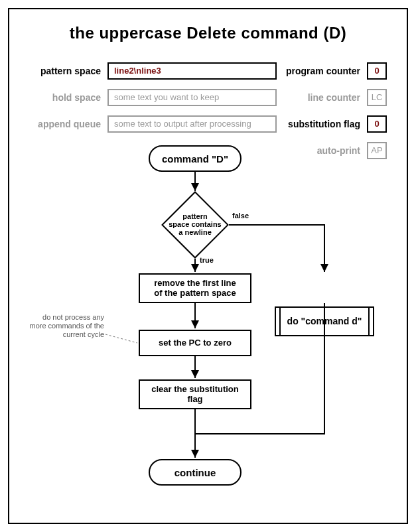 This screenshot has width=416, height=532. What do you see at coordinates (377, 124) in the screenshot?
I see `sub-flag-value: 0` at bounding box center [377, 124].